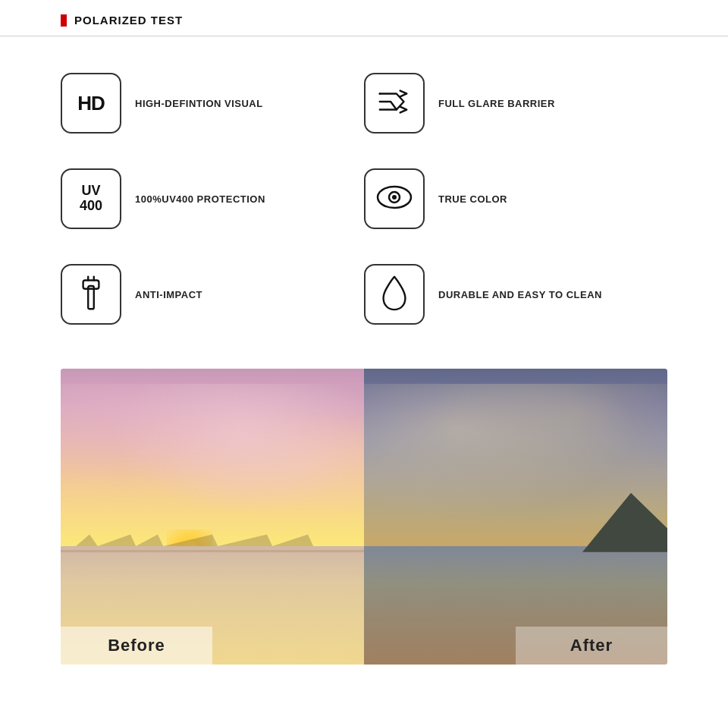  What do you see at coordinates (91, 103) in the screenshot?
I see `hd-icon: HD` at bounding box center [91, 103].